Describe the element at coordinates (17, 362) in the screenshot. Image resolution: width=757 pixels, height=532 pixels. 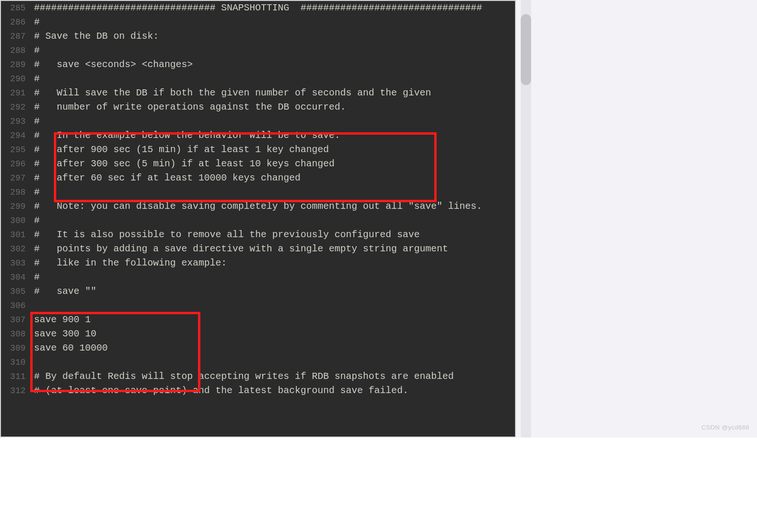
I see `line-number: 310` at that location.